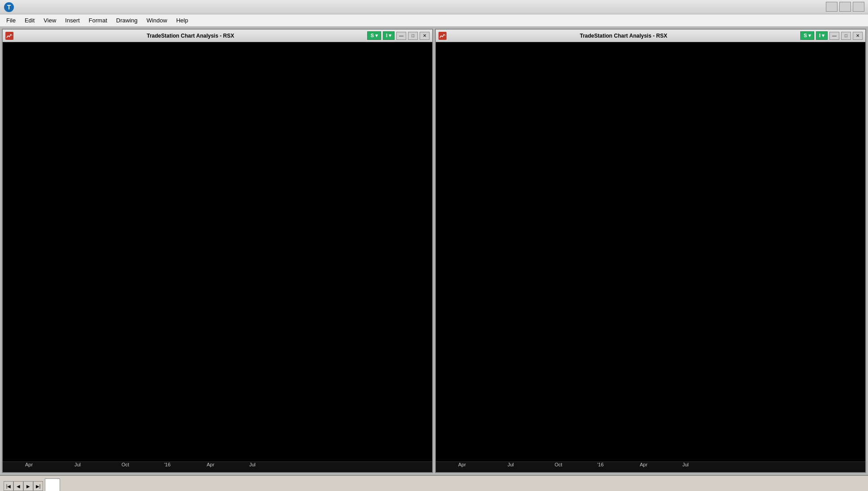  I want to click on chart-close-left: ✕, so click(425, 36).